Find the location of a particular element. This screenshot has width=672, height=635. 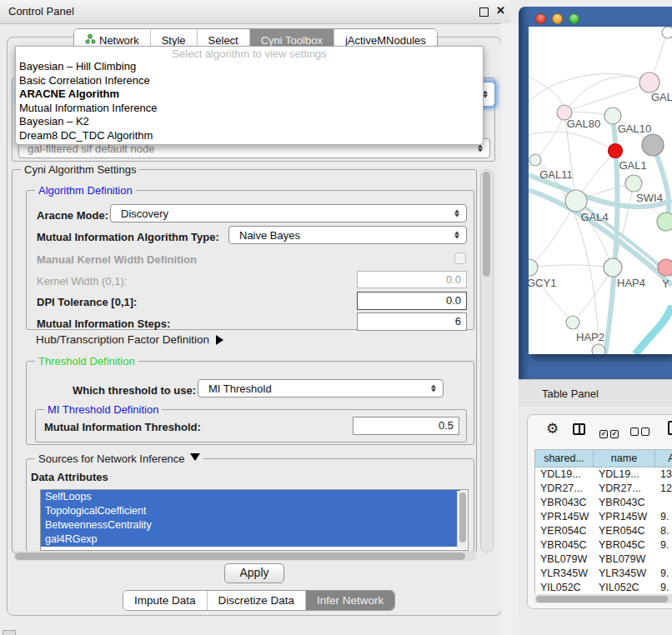

mi-type-select: Naive Bayes is located at coordinates (348, 235).